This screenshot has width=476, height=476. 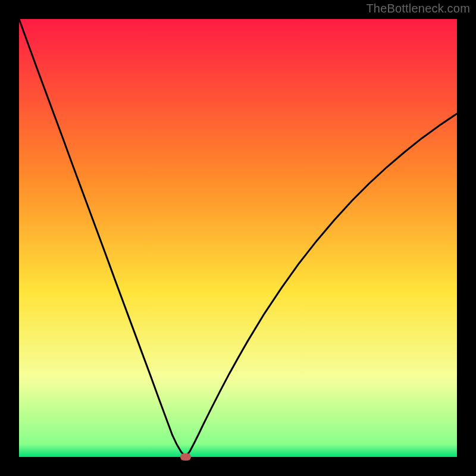 I want to click on optimum-marker, so click(x=186, y=457).